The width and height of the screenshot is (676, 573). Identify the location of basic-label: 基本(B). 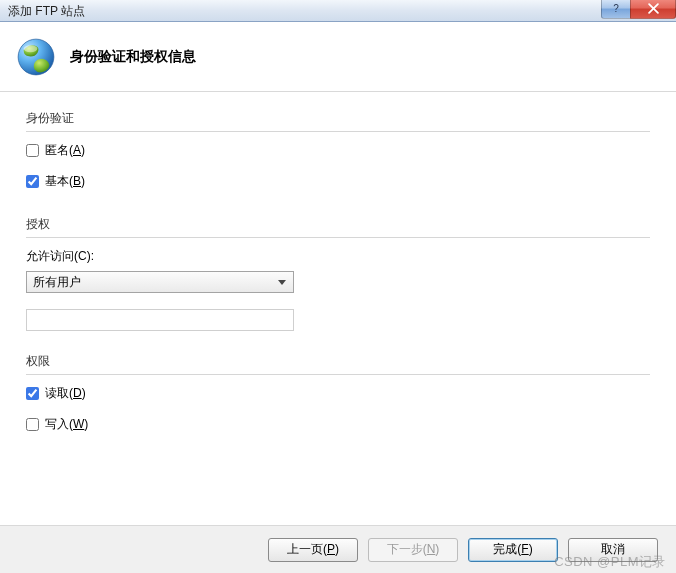
(65, 182).